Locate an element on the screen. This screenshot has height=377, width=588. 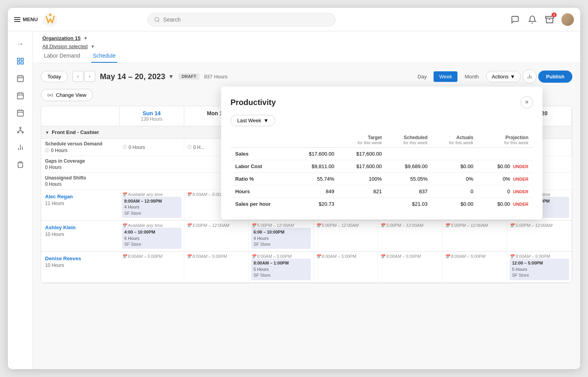
col-header-value is located at coordinates (315, 140).